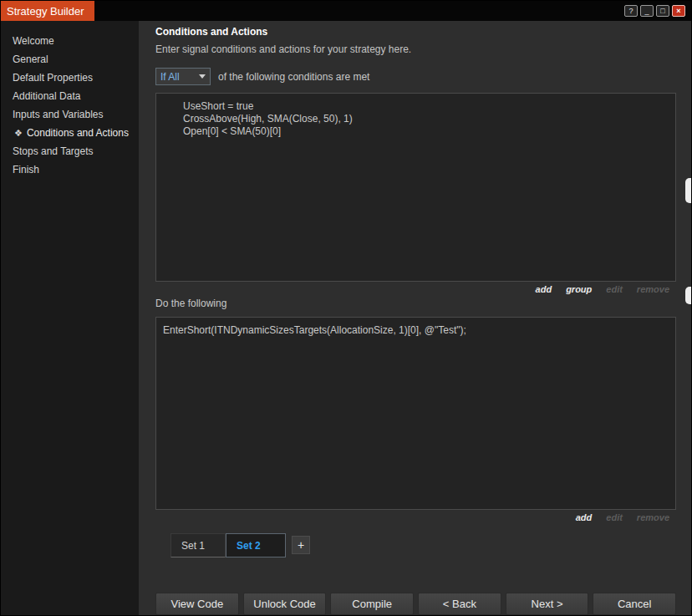 The image size is (692, 616). What do you see at coordinates (202, 77) in the screenshot?
I see `chevron-down-icon` at bounding box center [202, 77].